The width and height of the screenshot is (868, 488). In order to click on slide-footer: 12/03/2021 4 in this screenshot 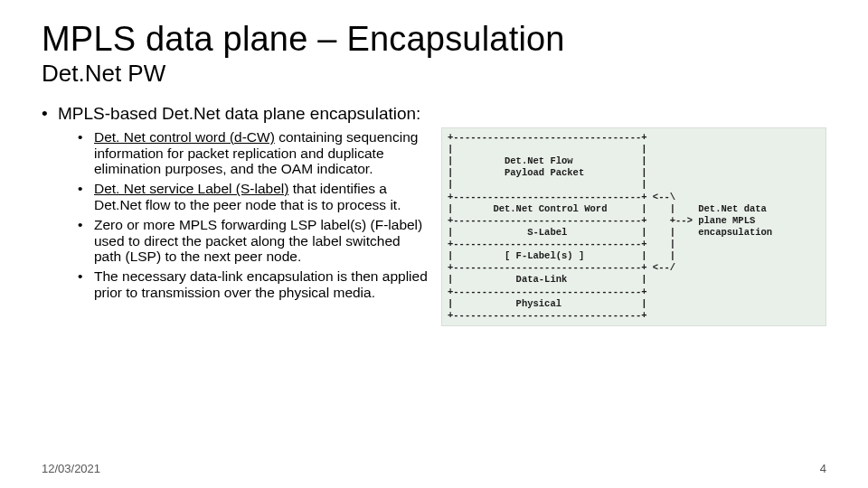, I will do `click(434, 468)`.